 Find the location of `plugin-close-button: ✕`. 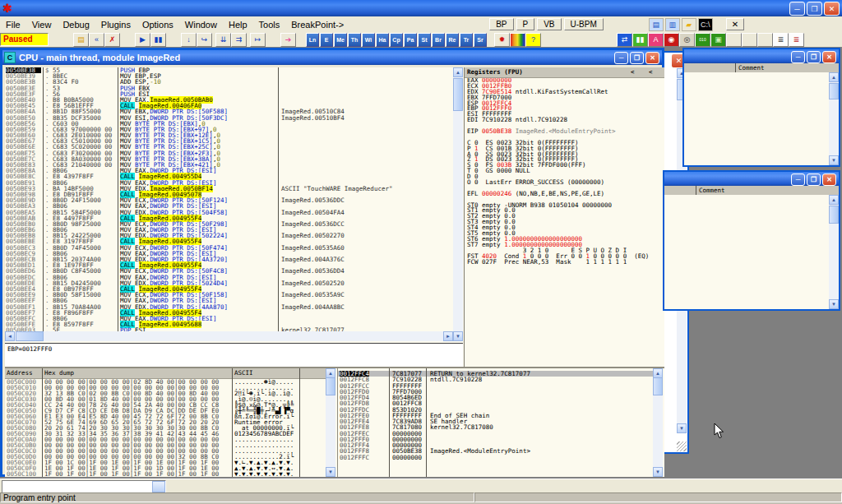

plugin-close-button: ✕ is located at coordinates (735, 25).